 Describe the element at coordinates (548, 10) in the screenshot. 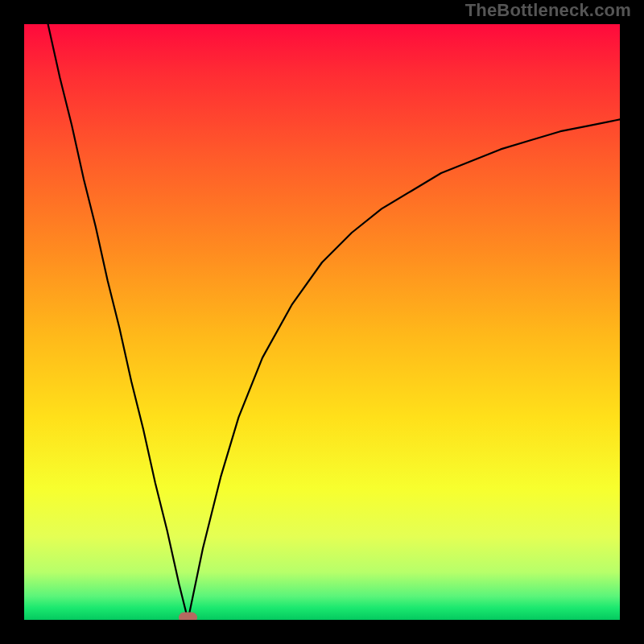

I see `watermark-text: TheBottleneck.com` at that location.